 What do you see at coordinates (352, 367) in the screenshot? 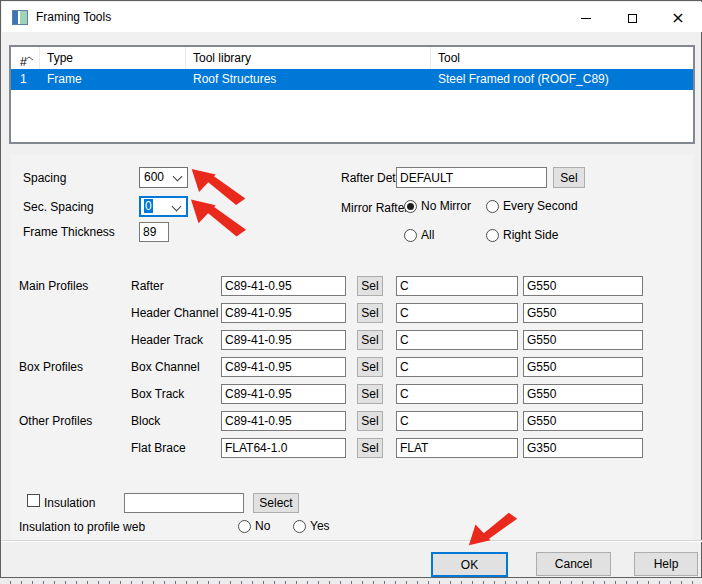
I see `profile-row-box-channel: Box Profiles Box Channel Sel` at bounding box center [352, 367].